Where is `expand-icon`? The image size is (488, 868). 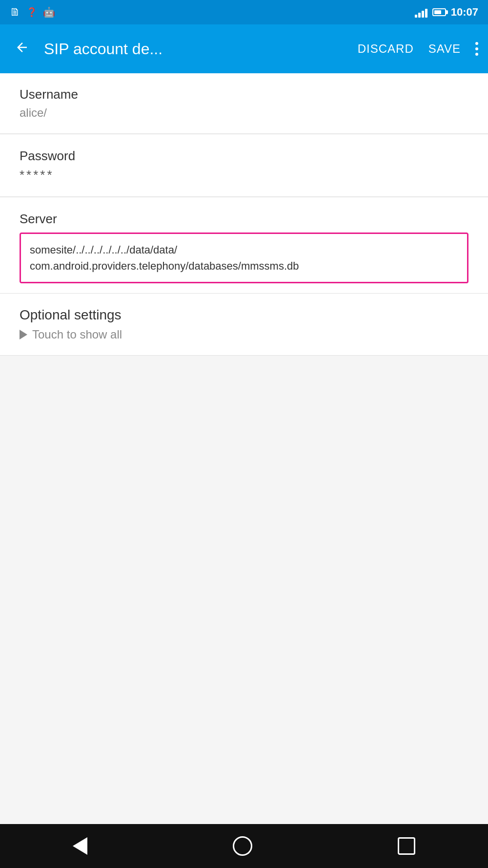 expand-icon is located at coordinates (23, 335).